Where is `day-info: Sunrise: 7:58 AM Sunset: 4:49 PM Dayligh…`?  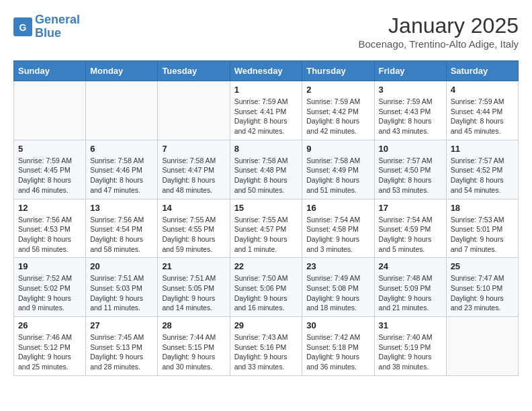 day-info: Sunrise: 7:58 AM Sunset: 4:49 PM Dayligh… is located at coordinates (338, 176).